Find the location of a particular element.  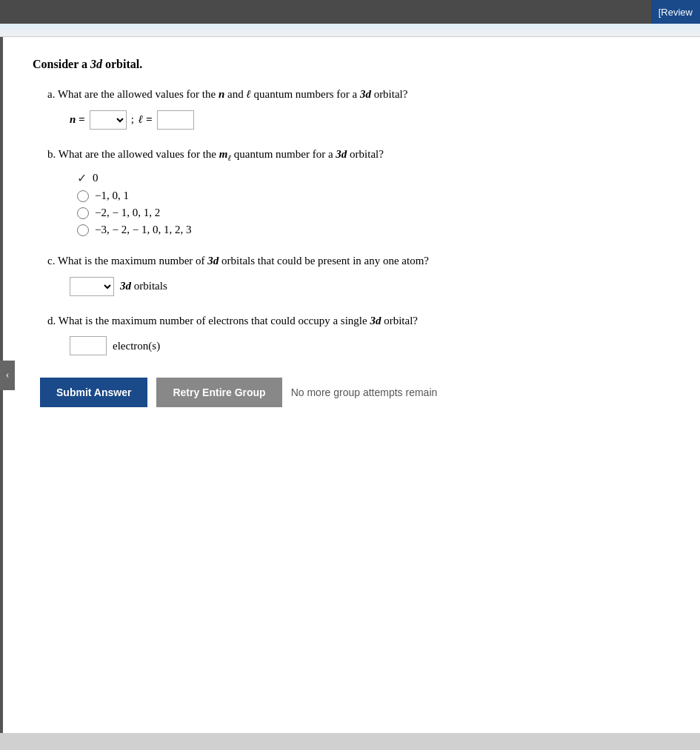

part-a-inputs: n = 1 2 3 4 5 ; ℓ = is located at coordinates (370, 120).